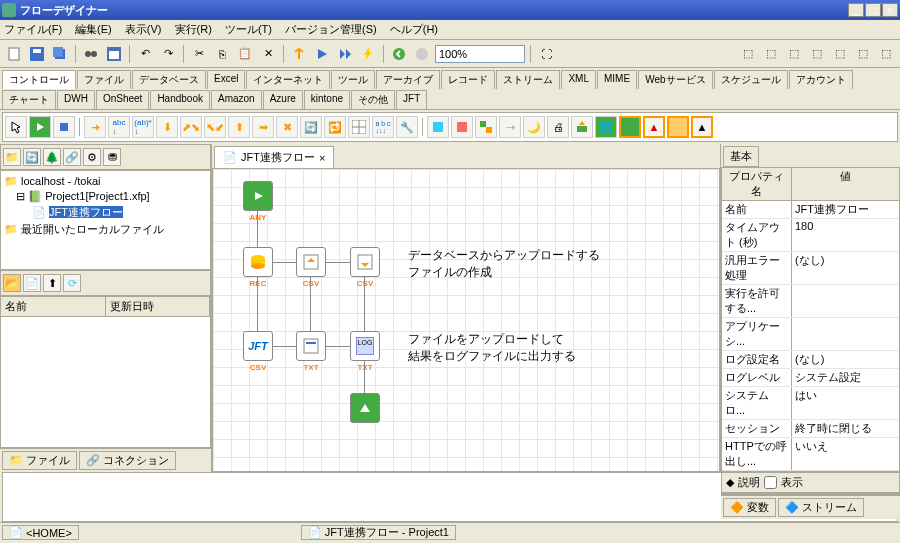  I want to click on arrow-right-icon: ➡, so click(263, 127).